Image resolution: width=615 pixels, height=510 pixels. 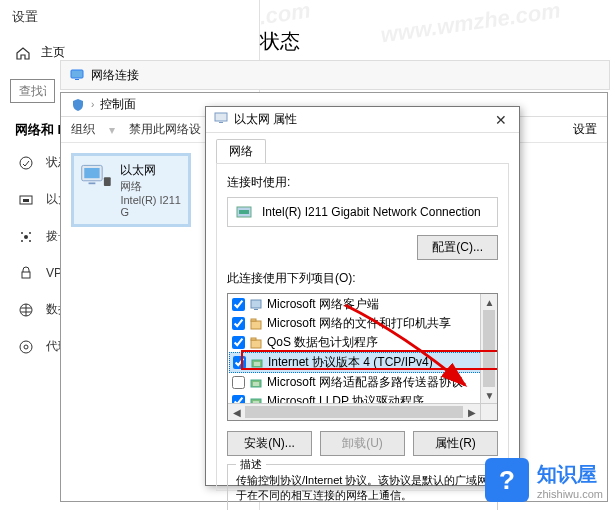 What do you see at coordinates (362, 304) in the screenshot?
I see `list-item: Microsoft 网络客户端` at bounding box center [362, 304].